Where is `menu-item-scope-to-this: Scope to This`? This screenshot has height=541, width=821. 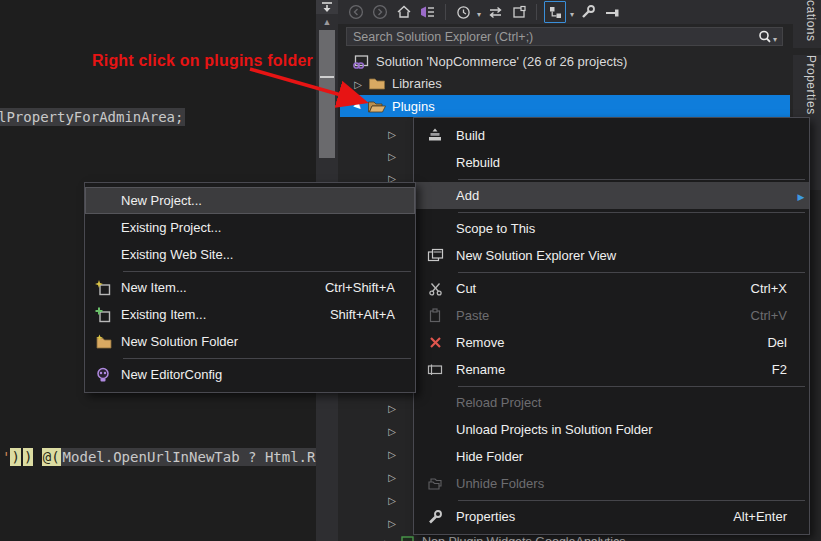
menu-item-scope-to-this: Scope to This is located at coordinates (612, 228).